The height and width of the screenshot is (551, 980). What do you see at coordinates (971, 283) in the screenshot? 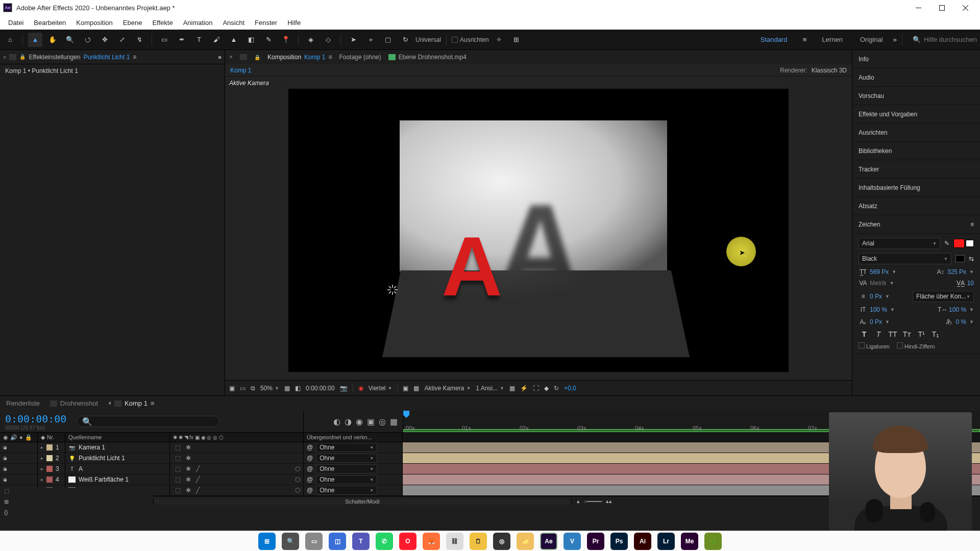
I see `tracking-value: 10` at bounding box center [971, 283].